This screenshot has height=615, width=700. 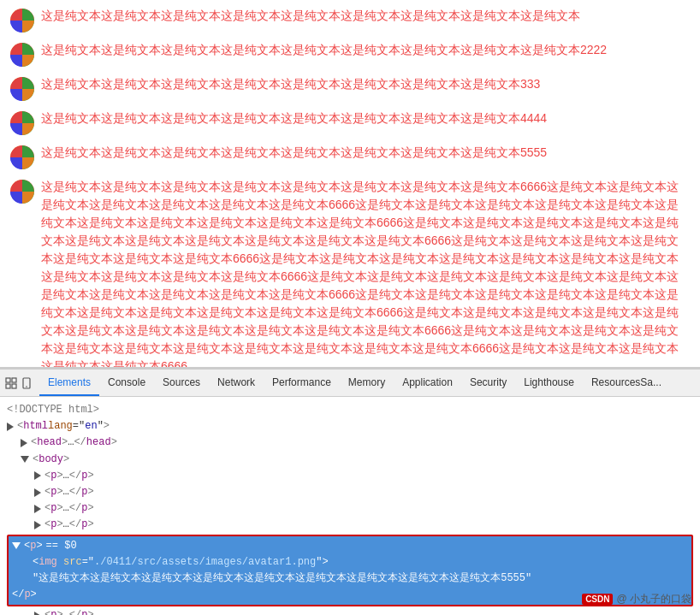 I want to click on code-line-head: <head>…</head>, so click(x=357, y=443).